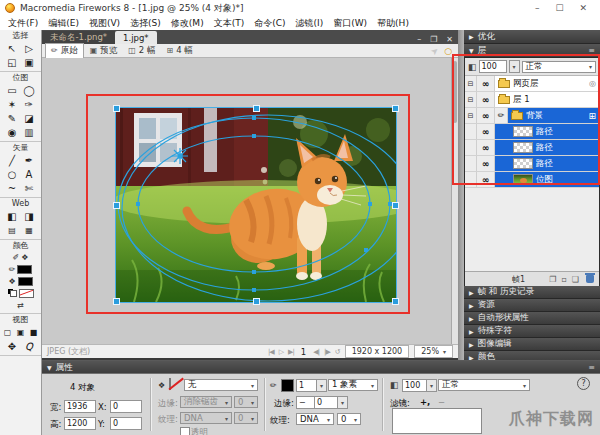 The image size is (600, 435). Describe the element at coordinates (30, 118) in the screenshot. I see `eraser-tool-icon: ◪` at that location.